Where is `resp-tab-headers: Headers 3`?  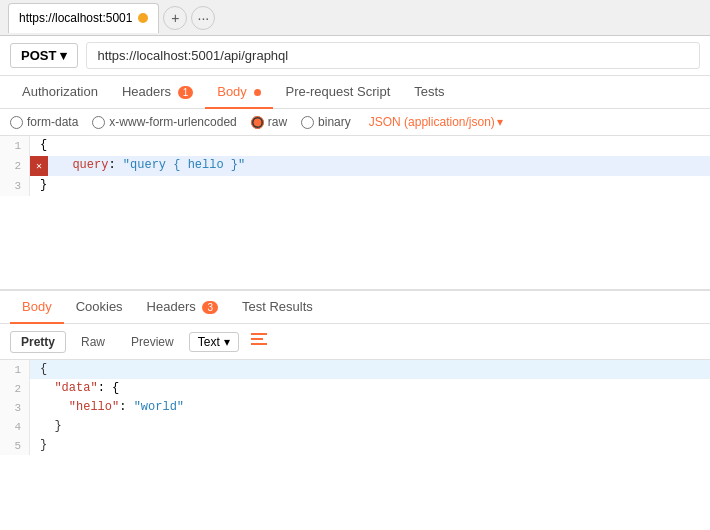
resp-tab-headers: Headers 3 is located at coordinates (182, 308).